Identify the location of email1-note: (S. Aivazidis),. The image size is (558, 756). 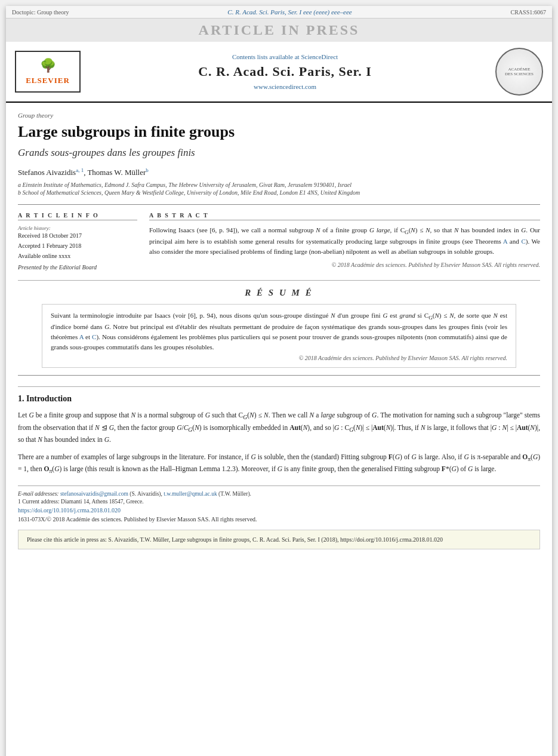
(146, 494).